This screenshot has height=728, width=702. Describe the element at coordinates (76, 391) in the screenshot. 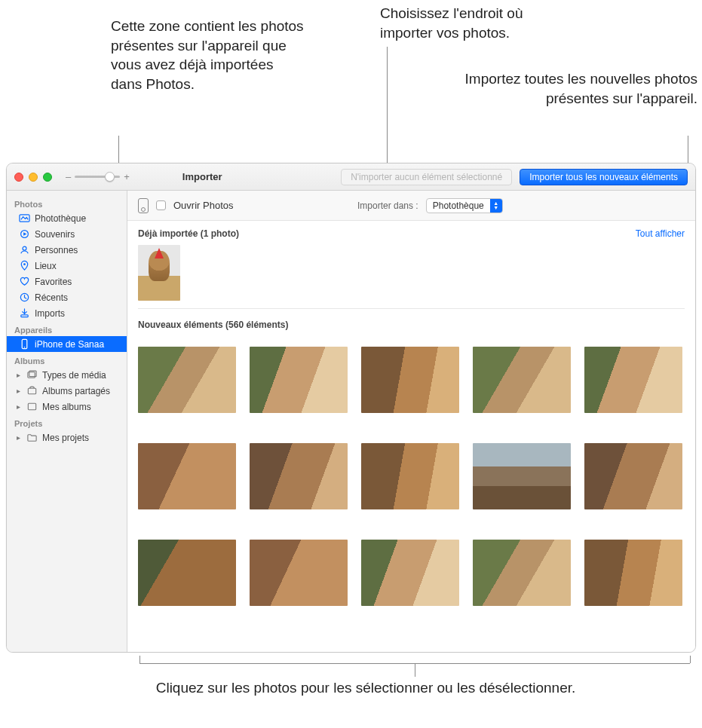

I see `sidebar-item-label: Albums partagés` at that location.